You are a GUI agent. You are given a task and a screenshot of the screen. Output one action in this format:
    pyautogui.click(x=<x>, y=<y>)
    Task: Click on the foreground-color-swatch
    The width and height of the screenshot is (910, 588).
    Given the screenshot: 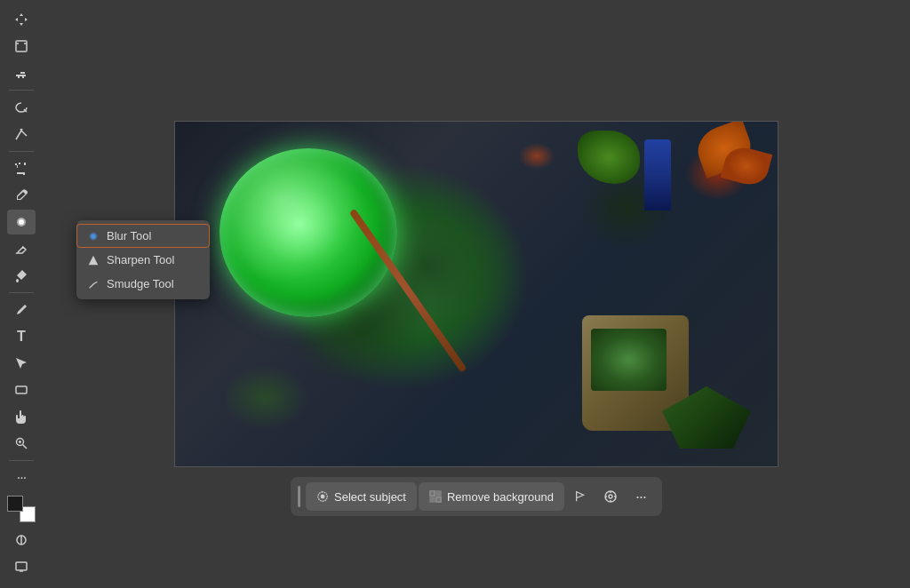 What is the action you would take?
    pyautogui.click(x=15, y=504)
    